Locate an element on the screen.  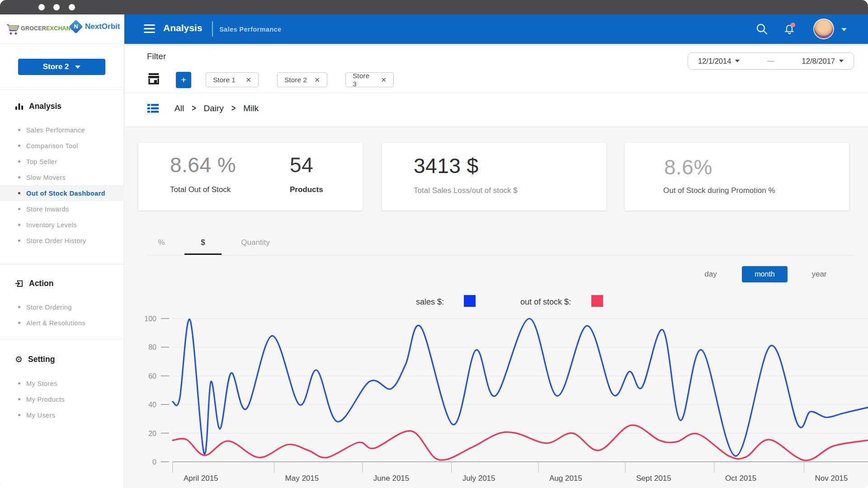
notifications-bell-icon is located at coordinates (789, 29).